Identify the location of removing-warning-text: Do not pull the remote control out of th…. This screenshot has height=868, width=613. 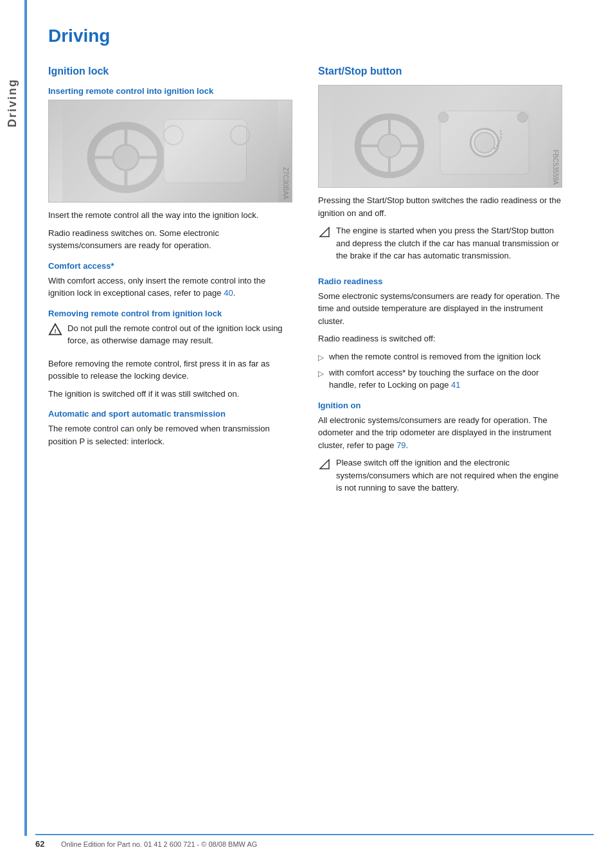
(180, 334).